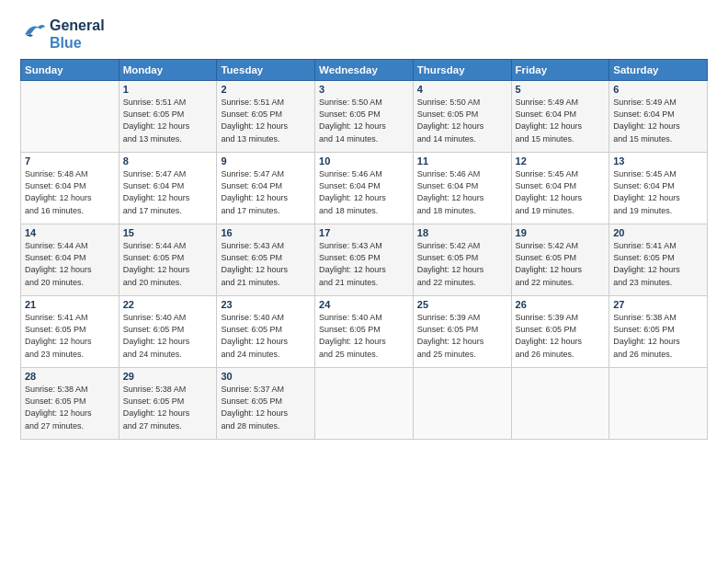  Describe the element at coordinates (70, 192) in the screenshot. I see `day-info: Sunrise: 5:48 AM Sunset: 6:04 PM Dayligh…` at that location.